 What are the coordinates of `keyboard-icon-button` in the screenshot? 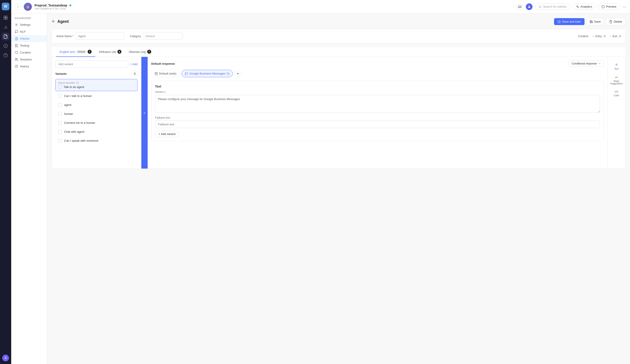 It's located at (520, 6).